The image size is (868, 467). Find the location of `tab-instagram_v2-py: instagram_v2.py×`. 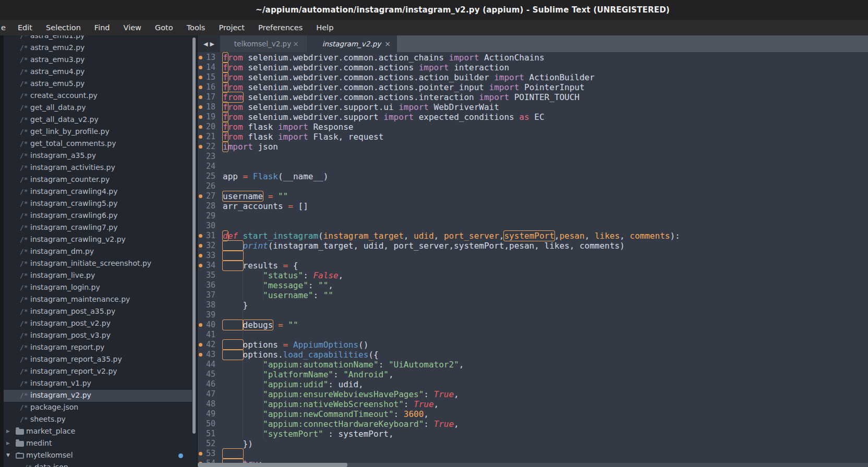

tab-instagram_v2-py: instagram_v2.py× is located at coordinates (352, 44).